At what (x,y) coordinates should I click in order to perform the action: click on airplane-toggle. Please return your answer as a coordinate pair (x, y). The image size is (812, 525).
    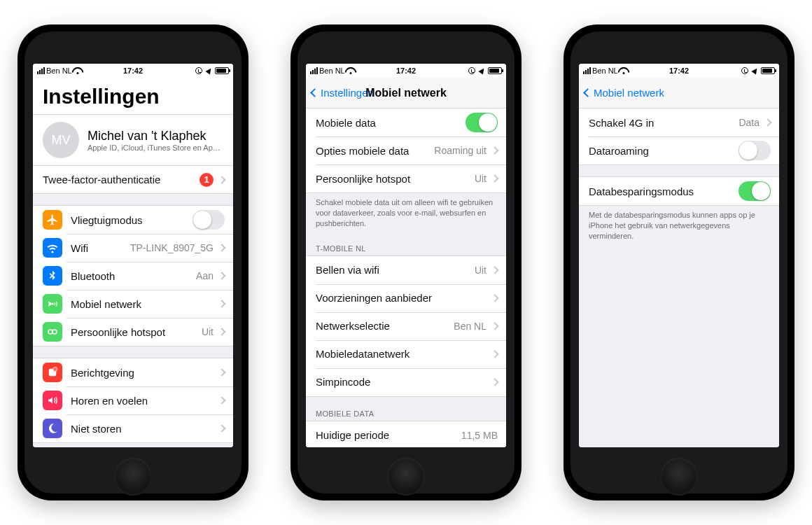
    Looking at the image, I should click on (209, 220).